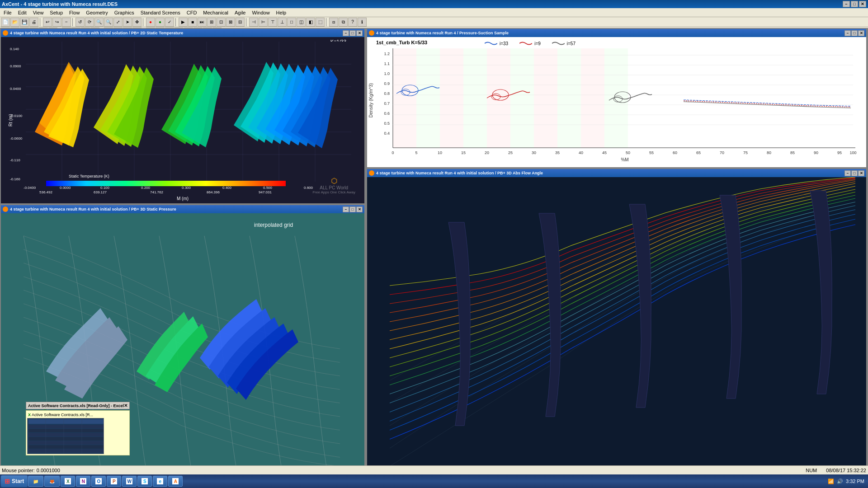 This screenshot has width=868, height=488. Describe the element at coordinates (854, 174) in the screenshot. I see `win4-maximize: □` at that location.